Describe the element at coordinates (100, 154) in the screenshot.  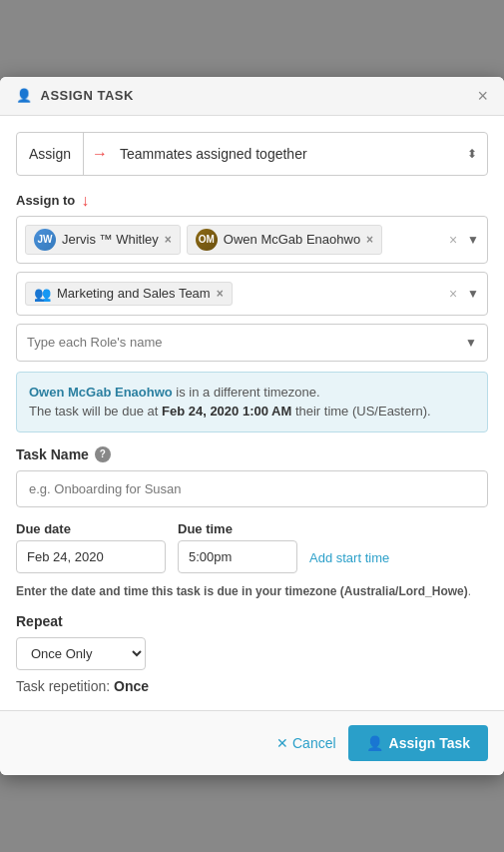
I see `assign-arrow-icon: →` at that location.